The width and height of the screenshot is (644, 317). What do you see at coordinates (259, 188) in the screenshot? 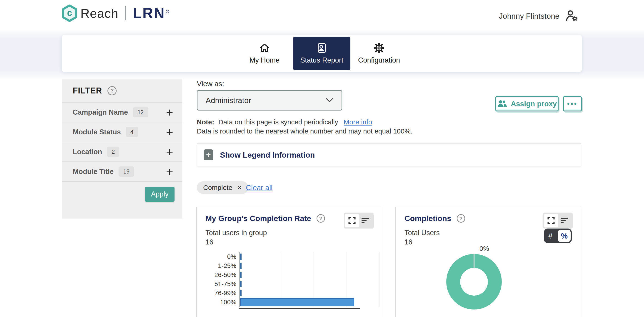
I see `clear-all-link: Clear all` at bounding box center [259, 188].